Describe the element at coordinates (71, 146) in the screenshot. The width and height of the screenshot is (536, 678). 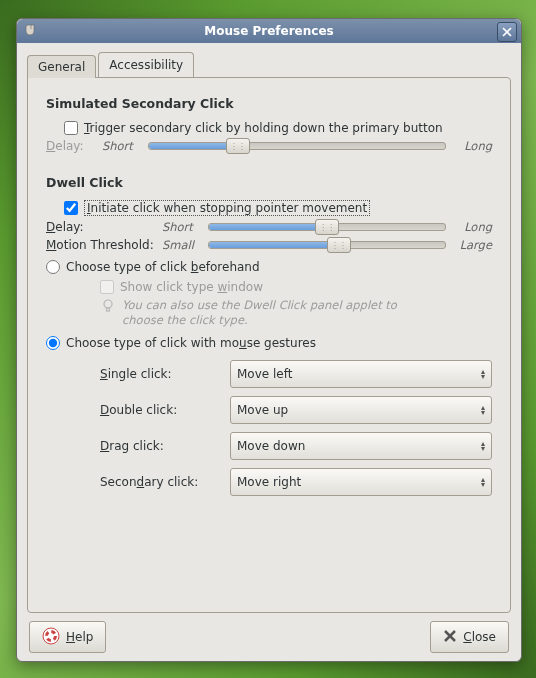
I see `label-ssc-delay: Delay:` at that location.